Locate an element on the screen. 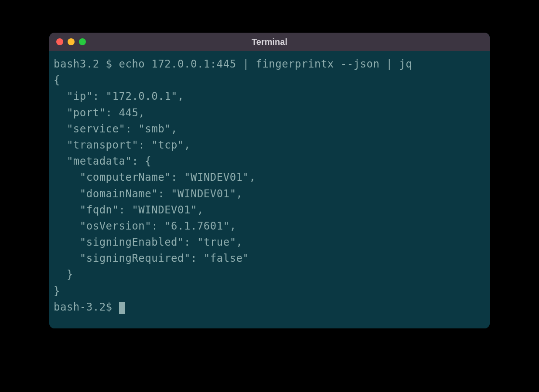 Image resolution: width=539 pixels, height=392 pixels. terminal-line: "computerName": "WINDEV01", is located at coordinates (154, 177).